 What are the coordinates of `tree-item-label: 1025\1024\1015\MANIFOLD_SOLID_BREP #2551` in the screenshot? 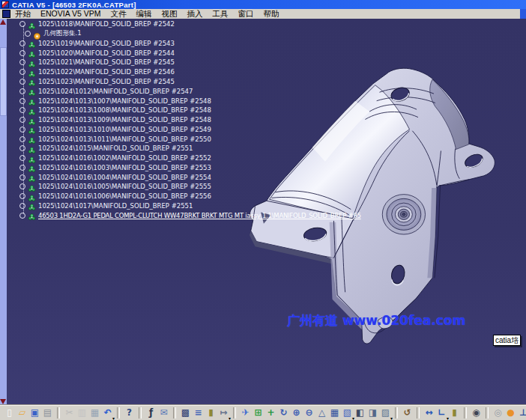 It's located at (115, 148).